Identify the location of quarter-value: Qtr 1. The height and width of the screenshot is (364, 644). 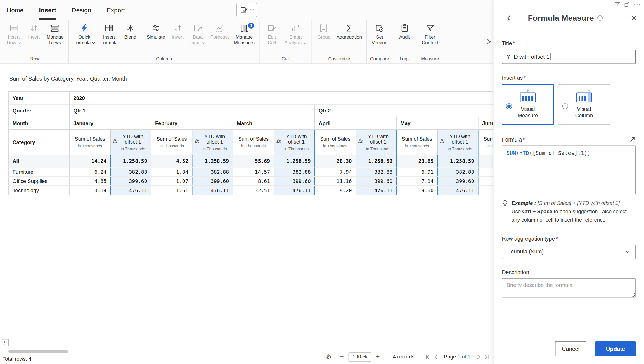
(192, 111).